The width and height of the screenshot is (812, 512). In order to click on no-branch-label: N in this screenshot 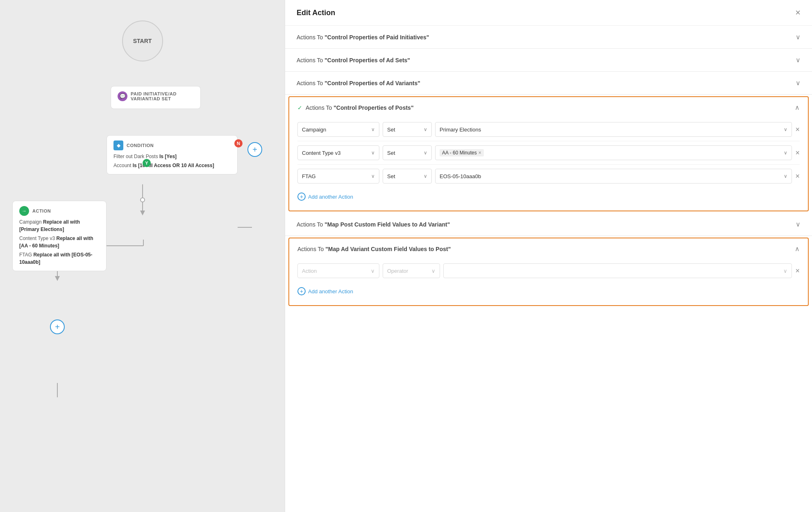, I will do `click(238, 143)`.